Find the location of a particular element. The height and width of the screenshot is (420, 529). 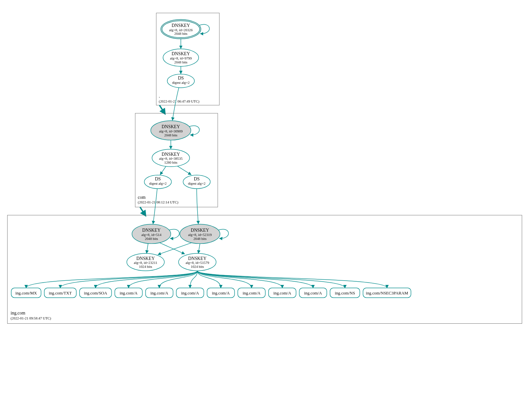

edge-root-to-com-deleg is located at coordinates (162, 109).